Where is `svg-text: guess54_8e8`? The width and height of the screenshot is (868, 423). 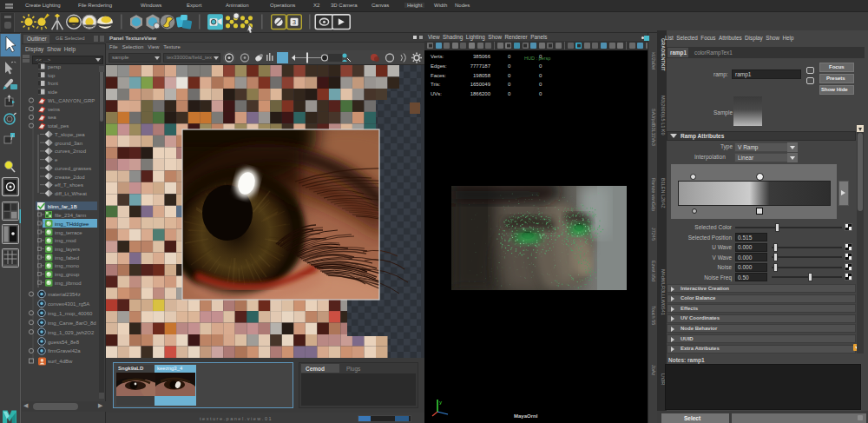
svg-text: guess54_8e8 is located at coordinates (64, 342).